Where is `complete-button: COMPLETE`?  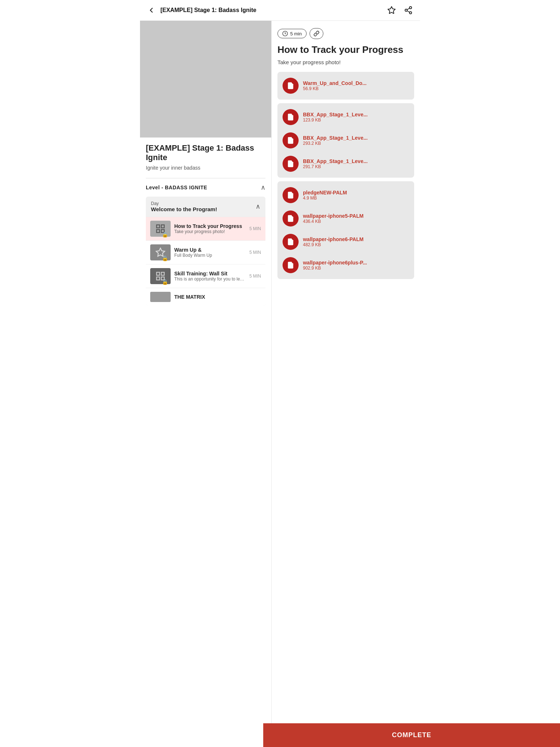 complete-button: COMPLETE is located at coordinates (342, 735).